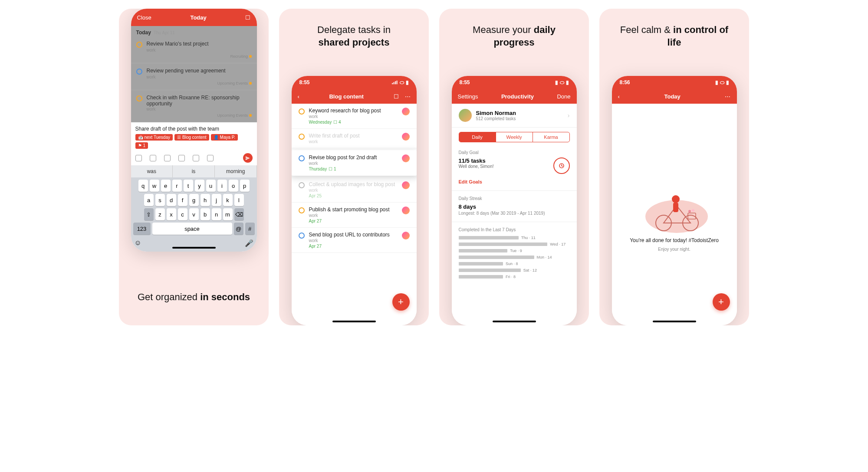 This screenshot has width=868, height=472. I want to click on task-input-text: Share draft of the post with the team, so click(194, 129).